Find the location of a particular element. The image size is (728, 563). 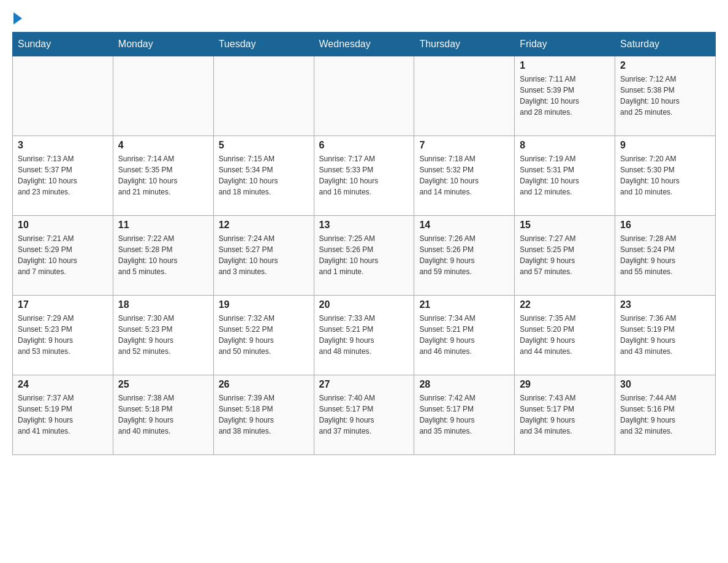

day-info: Sunrise: 7:14 AMSunset: 5:35 PMDaylight:… is located at coordinates (163, 175).